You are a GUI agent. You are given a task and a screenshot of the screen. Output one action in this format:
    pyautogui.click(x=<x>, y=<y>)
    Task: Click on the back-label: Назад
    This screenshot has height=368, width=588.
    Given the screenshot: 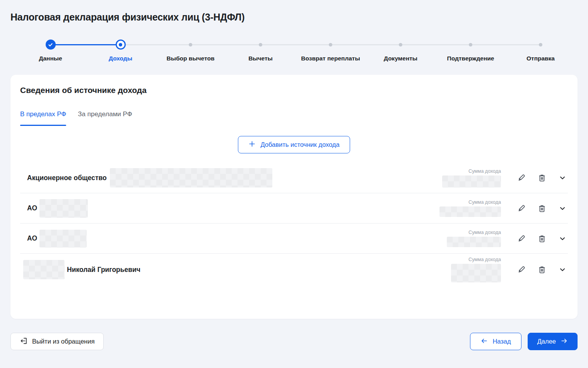 What is the action you would take?
    pyautogui.click(x=501, y=342)
    